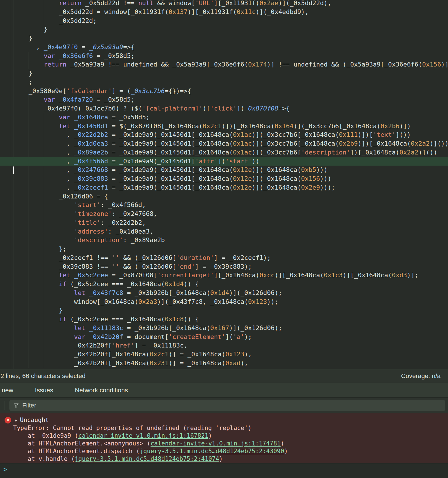 This screenshot has height=478, width=448. What do you see at coordinates (227, 405) in the screenshot?
I see `console-filter-input: Filter` at bounding box center [227, 405].